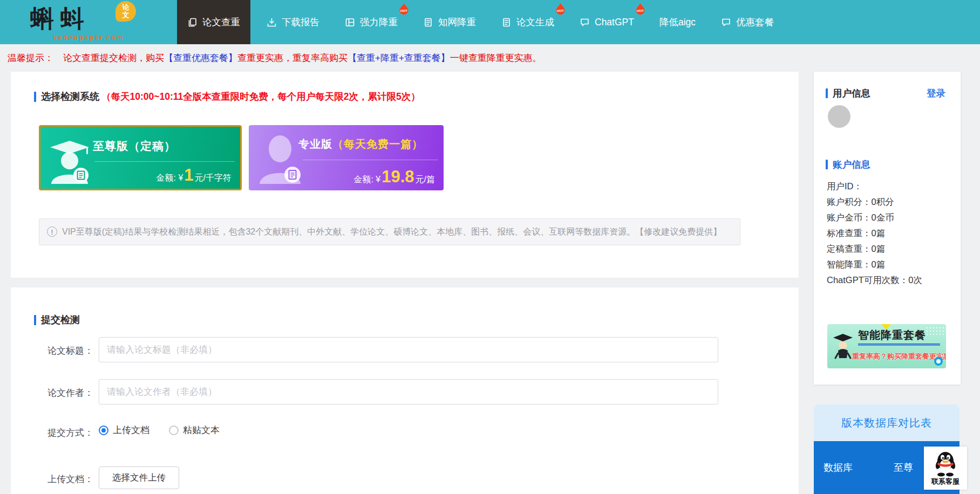 Image resolution: width=980 pixels, height=494 pixels. Describe the element at coordinates (528, 22) in the screenshot. I see `nav-item-paper-generate: 论文生成 HOT` at that location.